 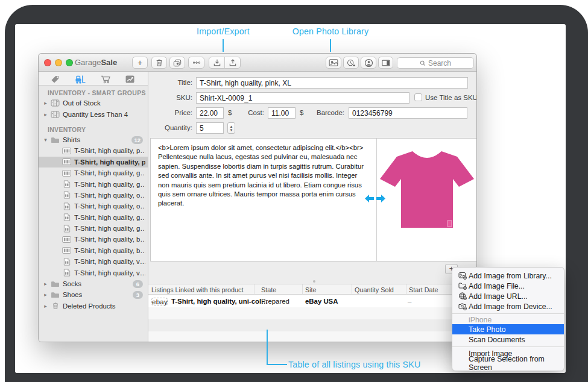 What do you see at coordinates (508, 319) in the screenshot?
I see `add-image-context-menu: Add Image from Library... Add Image File…` at bounding box center [508, 319].